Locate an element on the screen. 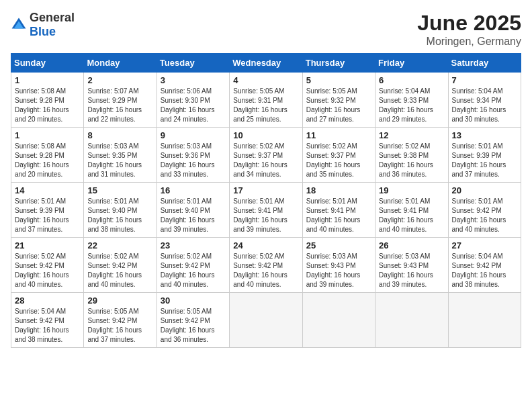 This screenshot has width=532, height=411. day-info: Sunrise: 5:01 AM Sunset: 9:40 PM Dayligh… is located at coordinates (120, 216).